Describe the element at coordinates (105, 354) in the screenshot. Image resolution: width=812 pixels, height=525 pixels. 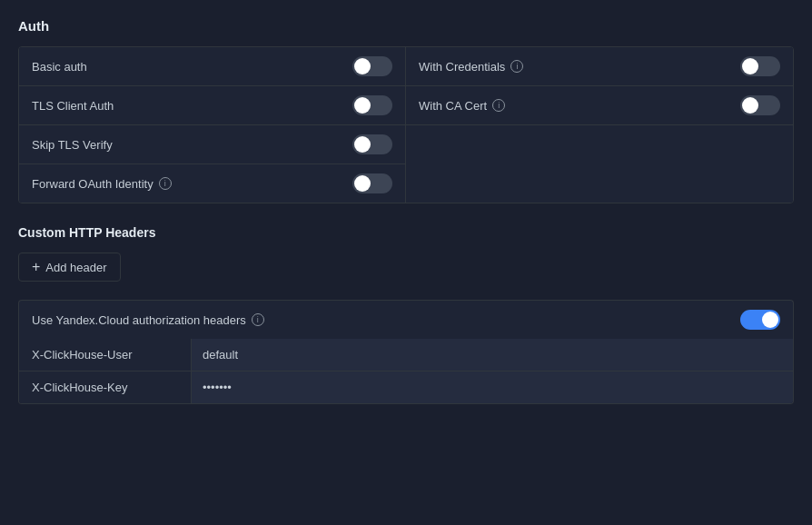
I see `clickhouse-user-label: X-ClickHouse-User` at that location.